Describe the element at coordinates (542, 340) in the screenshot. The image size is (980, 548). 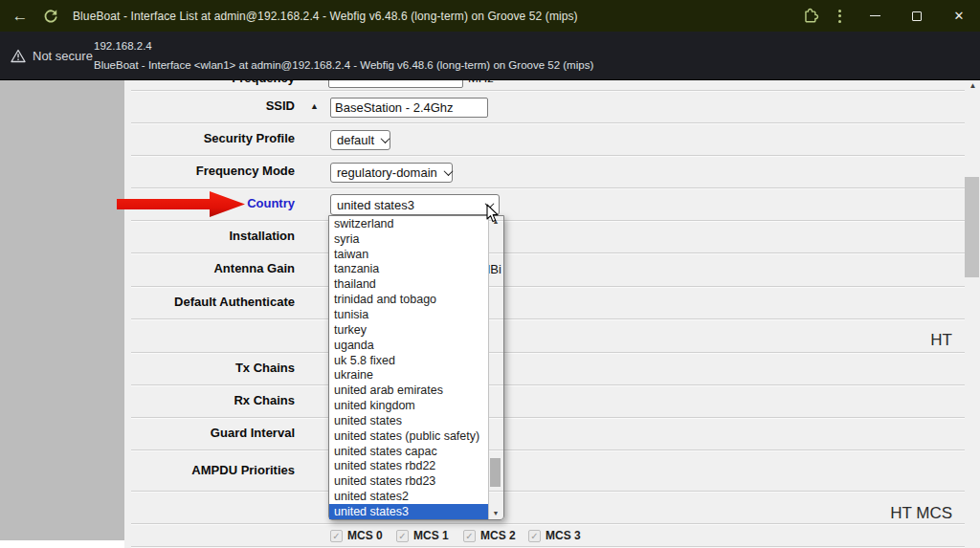
I see `ht-section-header: HT` at that location.